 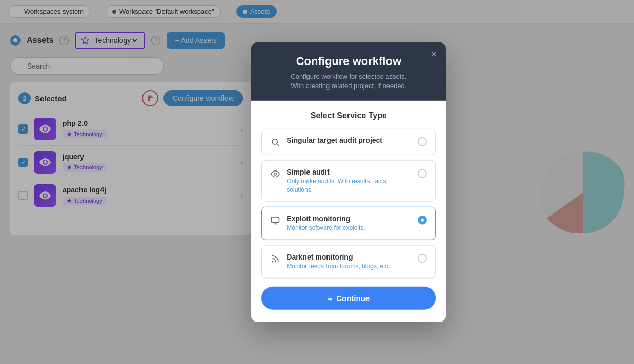 I want to click on service-option-title-singular: Singular target audit project, so click(x=349, y=140).